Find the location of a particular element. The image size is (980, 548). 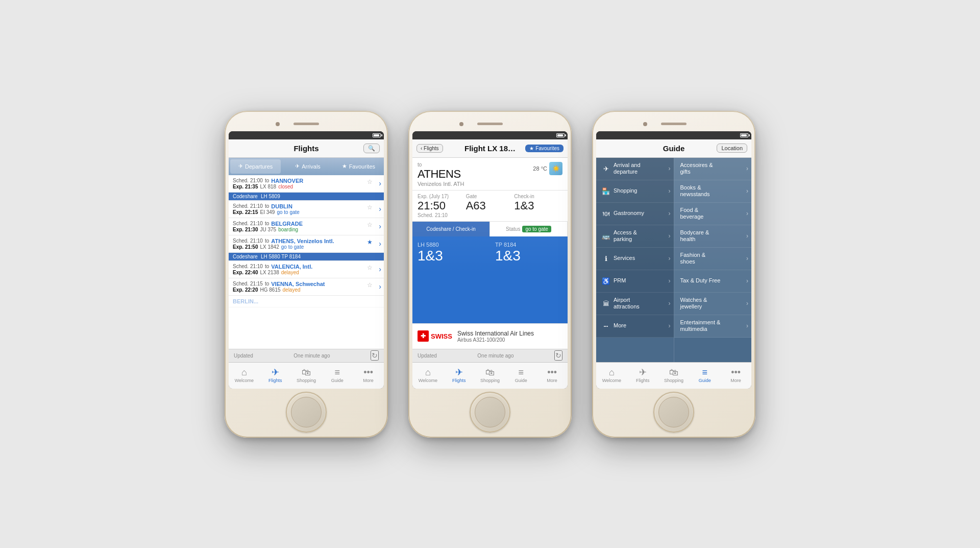

nav-bar-1: Flights 🔍 is located at coordinates (306, 149).